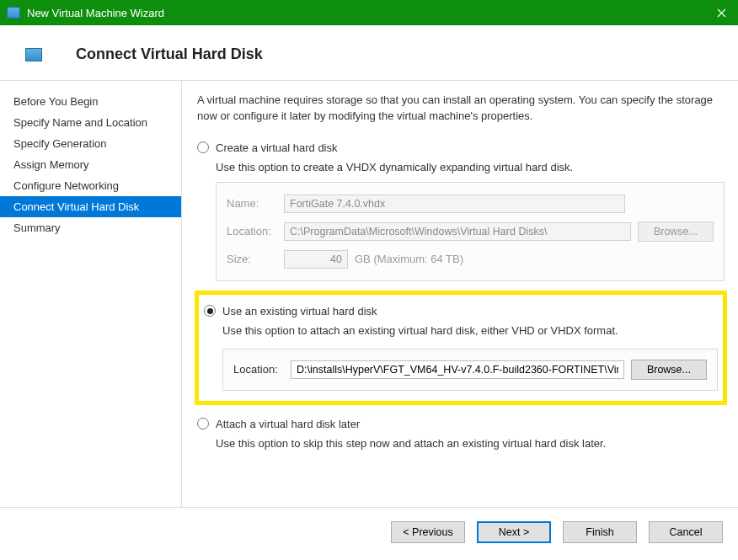 This screenshot has width=738, height=560. What do you see at coordinates (669, 370) in the screenshot?
I see `existing-browse-button: Browse...` at bounding box center [669, 370].